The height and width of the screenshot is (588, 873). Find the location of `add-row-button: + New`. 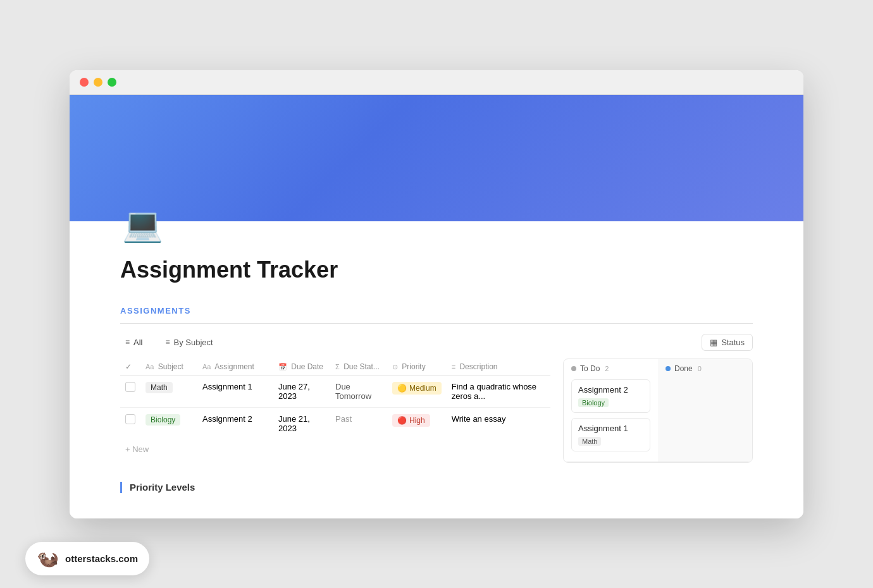

add-row-button: + New is located at coordinates (335, 449).